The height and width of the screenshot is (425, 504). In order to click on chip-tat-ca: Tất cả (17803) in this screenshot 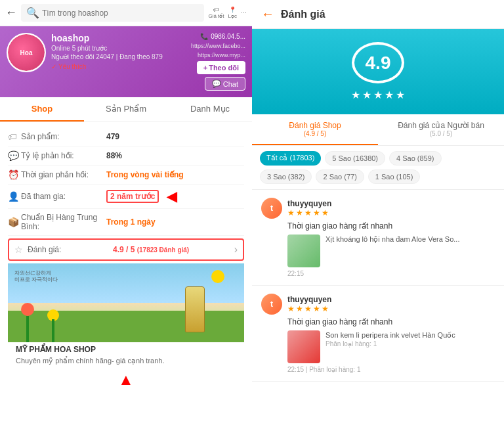, I will do `click(290, 158)`.